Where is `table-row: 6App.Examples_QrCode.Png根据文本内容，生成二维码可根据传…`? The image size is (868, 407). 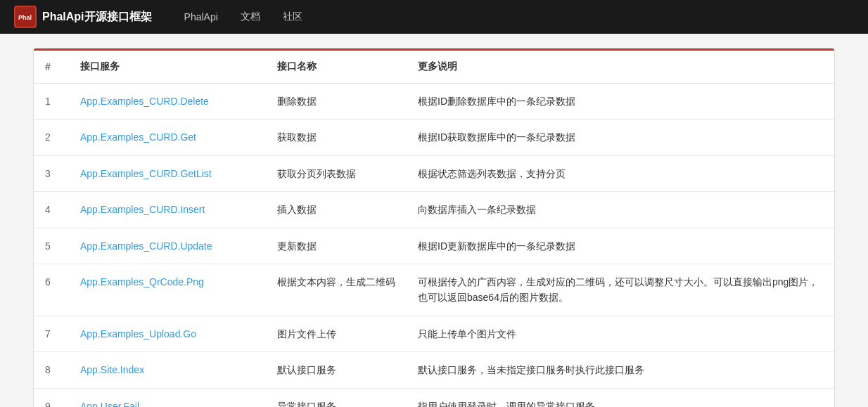
table-row: 6App.Examples_QrCode.Png根据文本内容，生成二维码可根据传… is located at coordinates (434, 290).